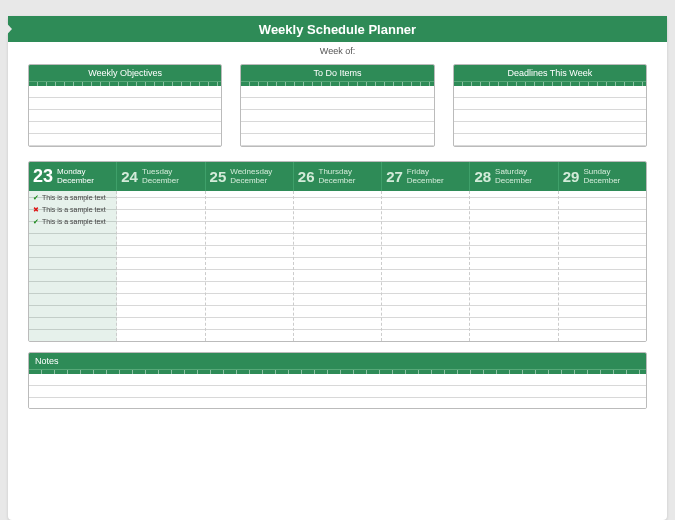  Describe the element at coordinates (426, 176) in the screenshot. I see `day-header: 27FridayDecember` at that location.